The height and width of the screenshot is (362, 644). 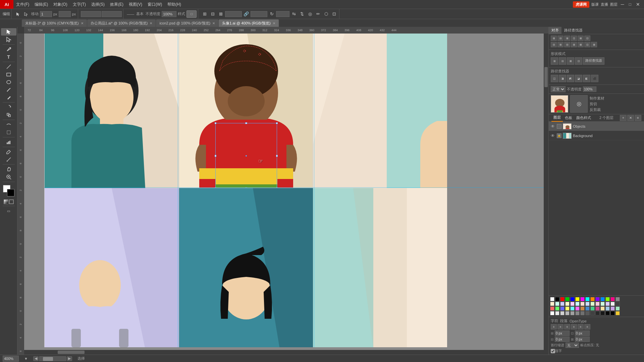 What do you see at coordinates (9, 115) in the screenshot?
I see `tool-scale` at bounding box center [9, 115].